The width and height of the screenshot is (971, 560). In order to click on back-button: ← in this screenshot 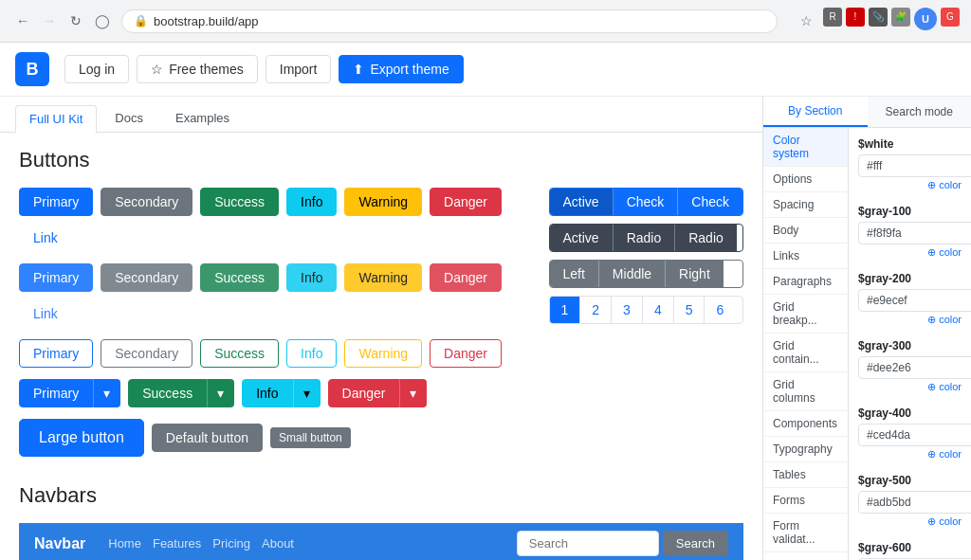, I will do `click(23, 21)`.